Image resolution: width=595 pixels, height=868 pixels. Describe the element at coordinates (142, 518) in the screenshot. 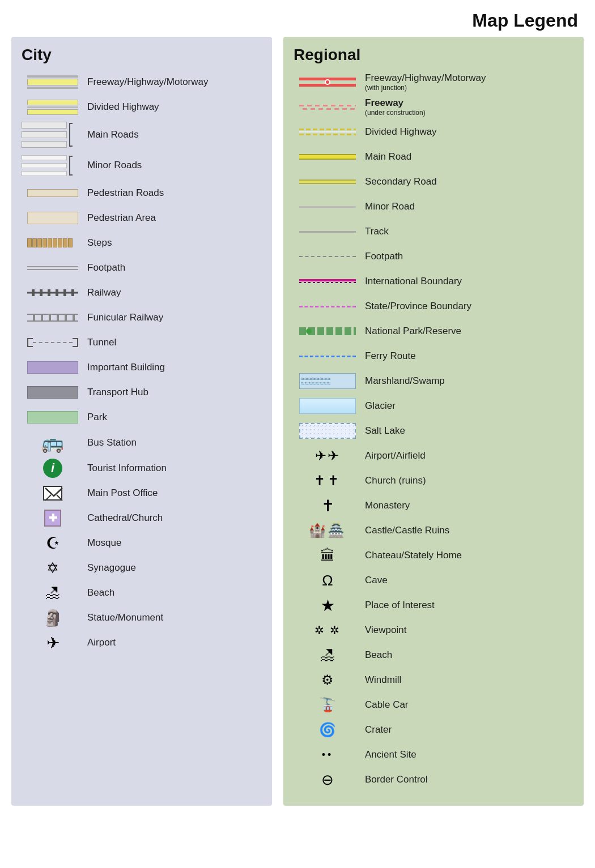

I see `list-item: ✚ Cathedral/Church` at that location.